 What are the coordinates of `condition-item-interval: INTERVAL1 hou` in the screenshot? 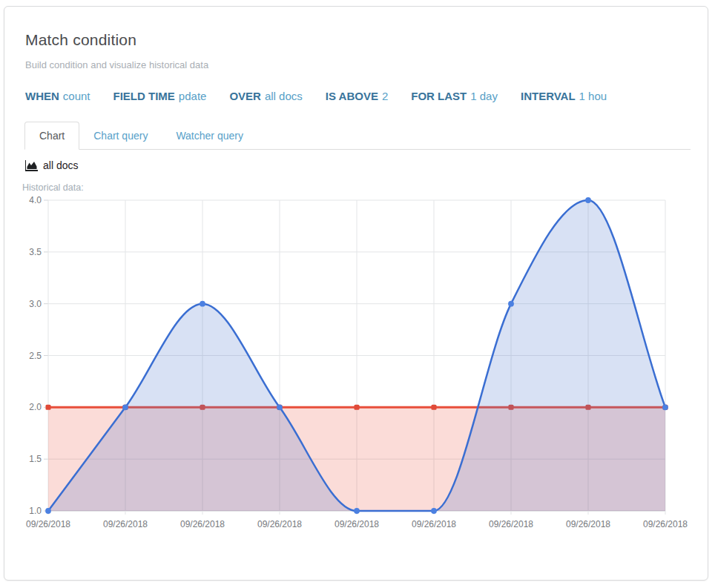 It's located at (564, 96).